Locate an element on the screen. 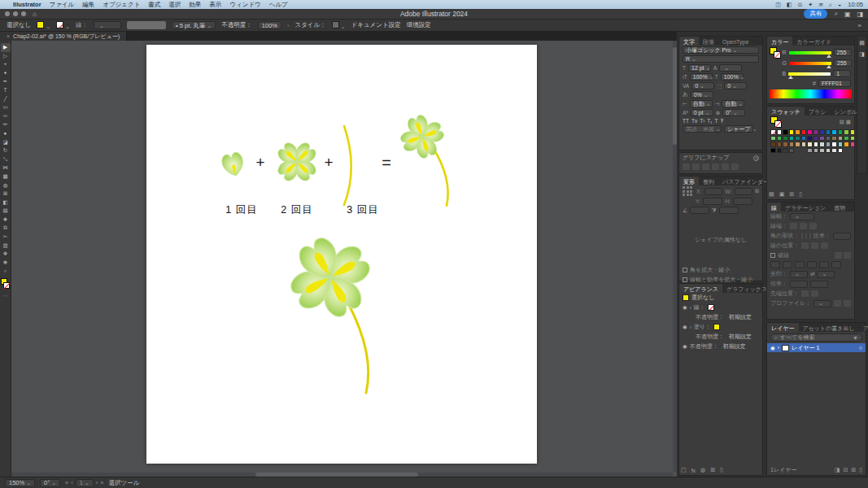 Image resolution: width=868 pixels, height=488 pixels. properties-panel-icon: ◨ is located at coordinates (862, 54).